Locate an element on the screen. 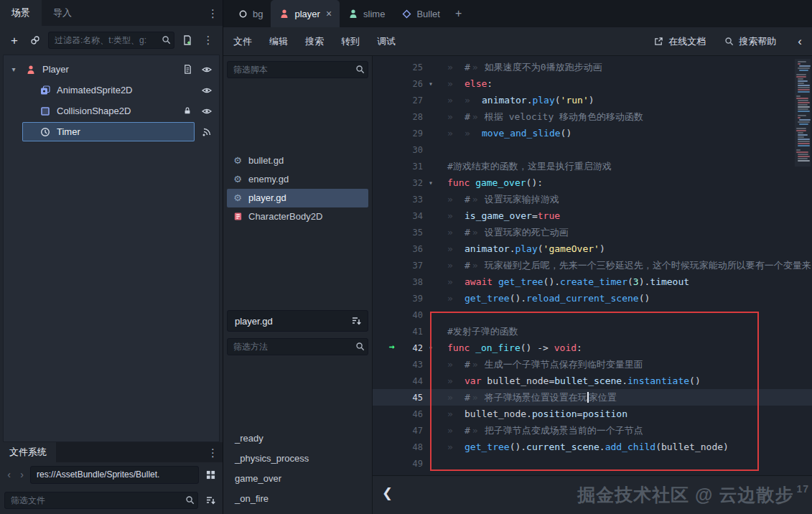 The height and width of the screenshot is (514, 812). signal-icon is located at coordinates (207, 132).